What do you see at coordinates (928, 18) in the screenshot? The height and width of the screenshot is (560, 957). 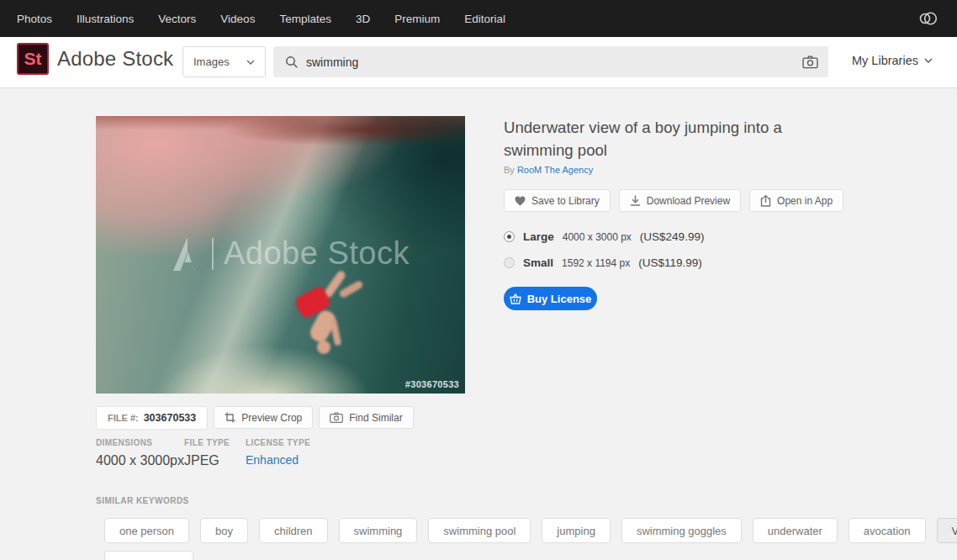 I see `creative-cloud-icon` at bounding box center [928, 18].